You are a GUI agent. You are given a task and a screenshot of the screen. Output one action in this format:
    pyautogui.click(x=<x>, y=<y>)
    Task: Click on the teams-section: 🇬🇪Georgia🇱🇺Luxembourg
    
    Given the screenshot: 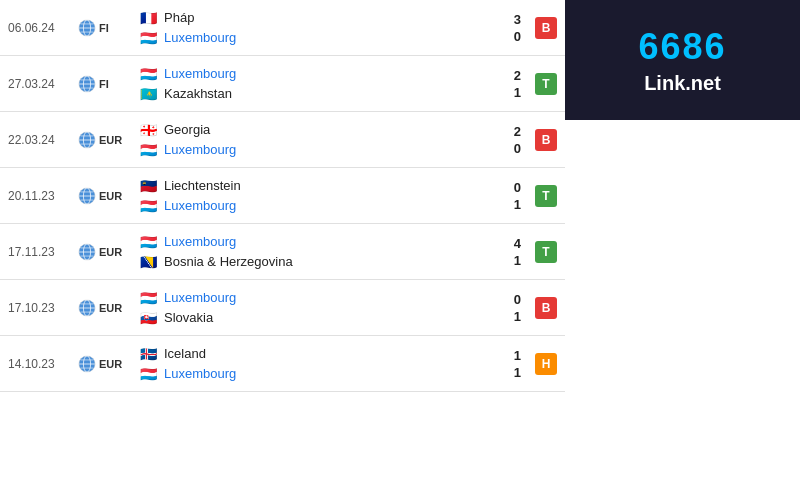 What is the action you would take?
    pyautogui.click(x=316, y=140)
    